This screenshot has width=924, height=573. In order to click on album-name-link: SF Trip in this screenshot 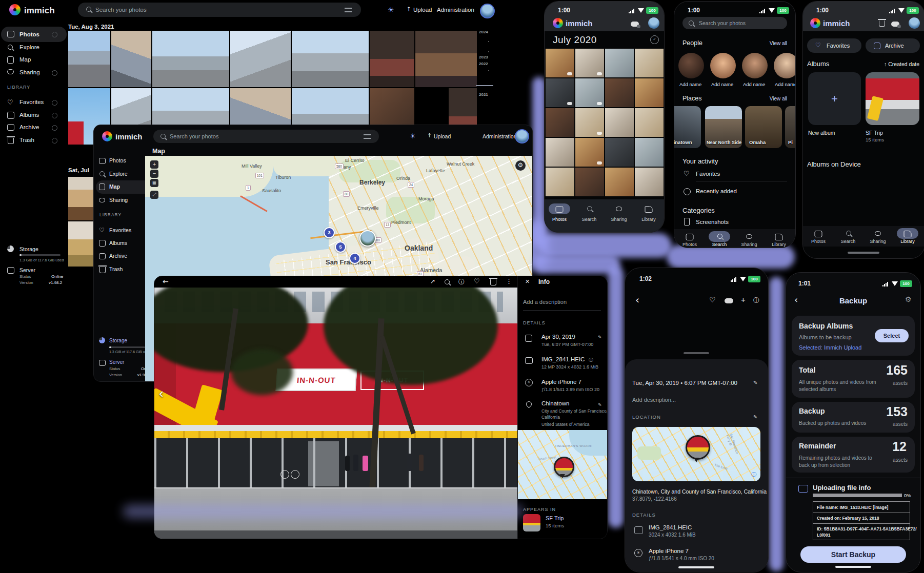, I will do `click(555, 518)`.